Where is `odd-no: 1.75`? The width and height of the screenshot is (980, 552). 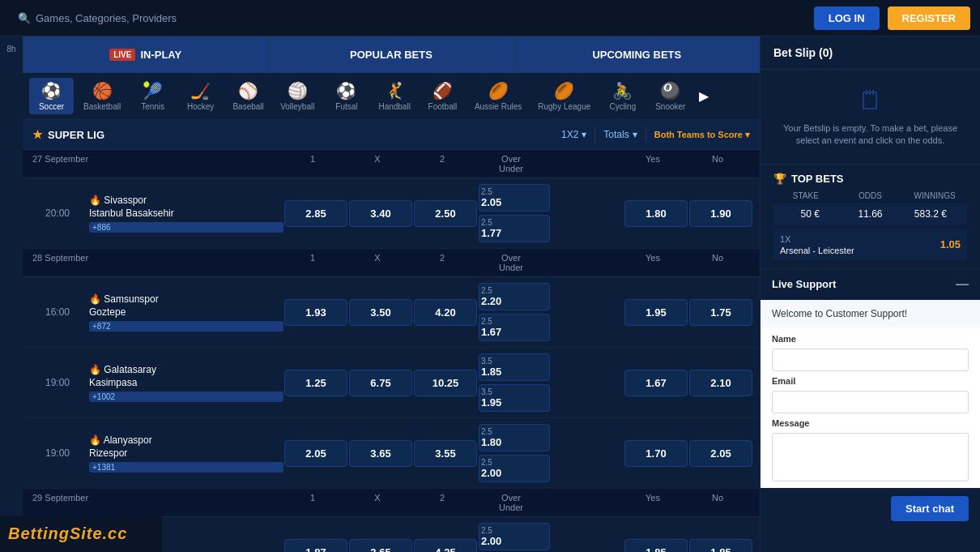
odd-no: 1.75 is located at coordinates (721, 313).